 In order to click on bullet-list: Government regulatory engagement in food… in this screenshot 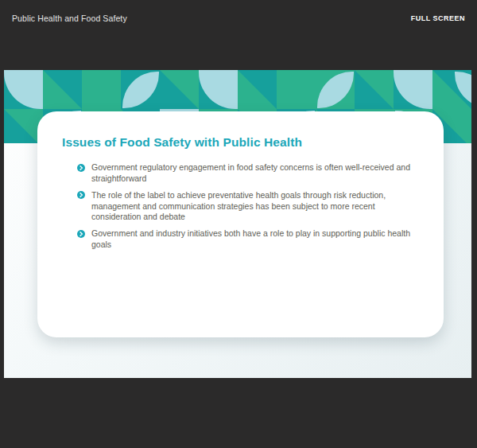, I will do `click(244, 207)`.